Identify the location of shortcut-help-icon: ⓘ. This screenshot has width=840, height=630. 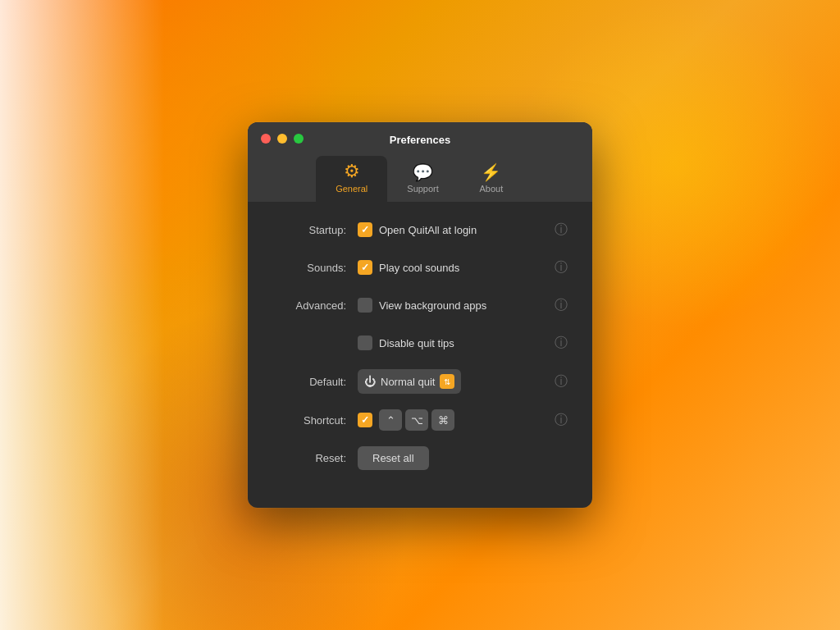
(561, 420).